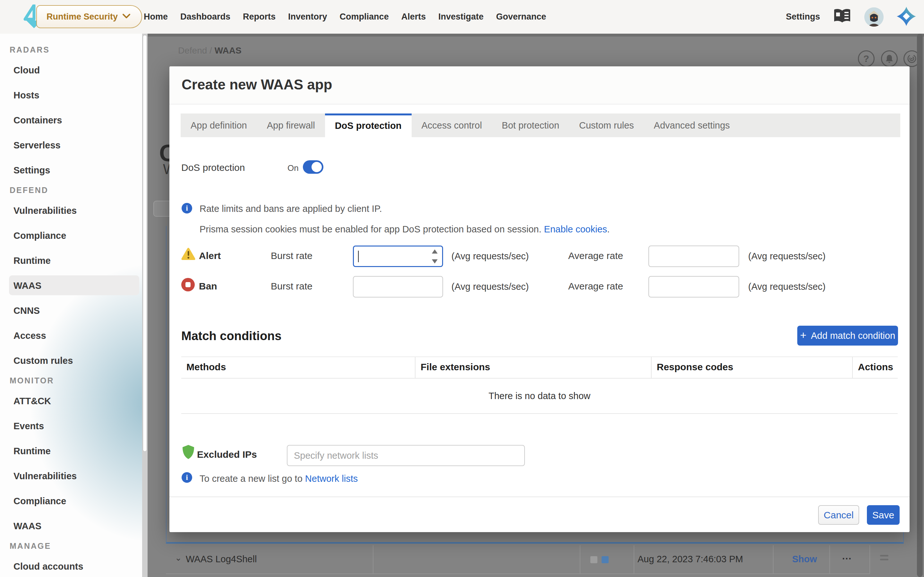  What do you see at coordinates (210, 256) in the screenshot?
I see `alert-row-label: Alert` at bounding box center [210, 256].